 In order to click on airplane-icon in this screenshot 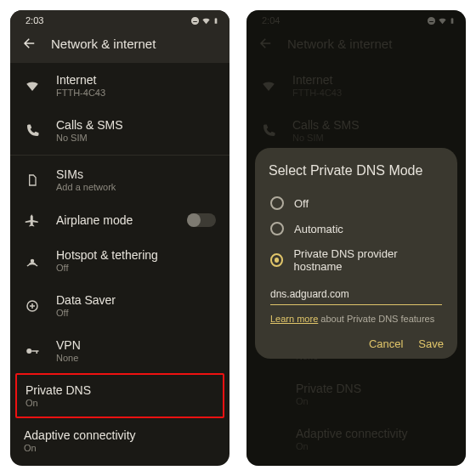, I will do `click(32, 220)`.